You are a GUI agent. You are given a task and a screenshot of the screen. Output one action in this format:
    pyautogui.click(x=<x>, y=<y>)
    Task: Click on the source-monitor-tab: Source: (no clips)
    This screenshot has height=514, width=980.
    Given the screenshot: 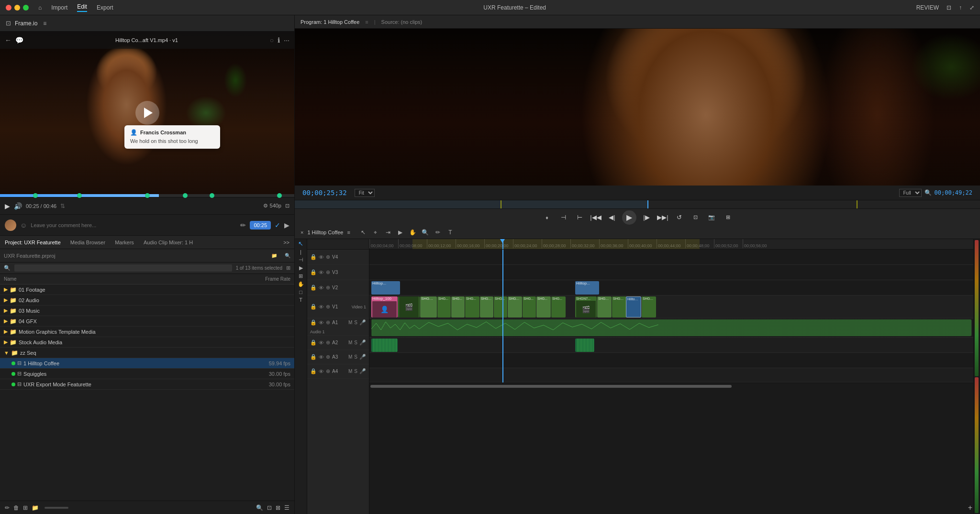 What is the action you would take?
    pyautogui.click(x=402, y=22)
    